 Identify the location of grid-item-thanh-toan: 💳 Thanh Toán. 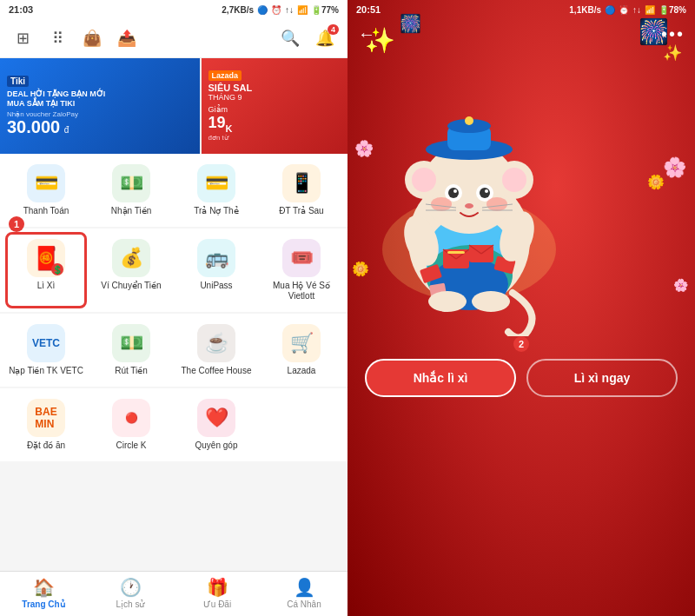
(46, 190).